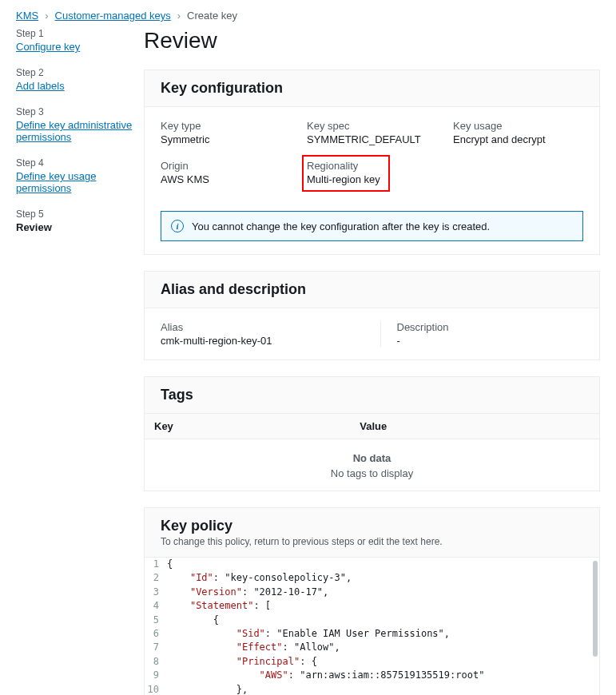 Image resolution: width=616 pixels, height=695 pixels. Describe the element at coordinates (248, 427) in the screenshot. I see `tags-col-key: Key` at that location.